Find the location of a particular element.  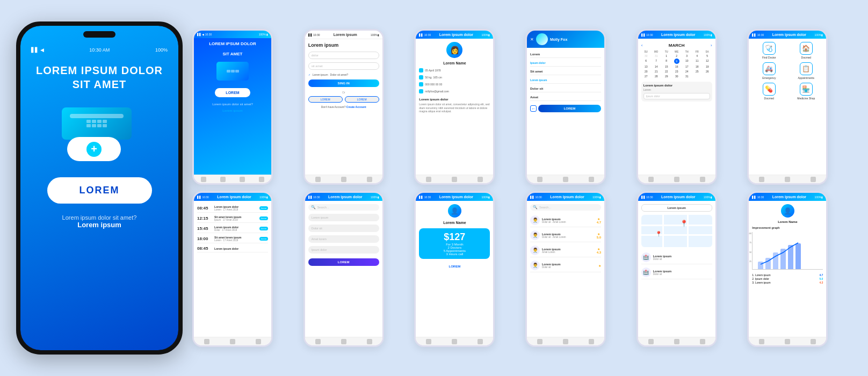

chat-item-6: Amet is located at coordinates (566, 98).